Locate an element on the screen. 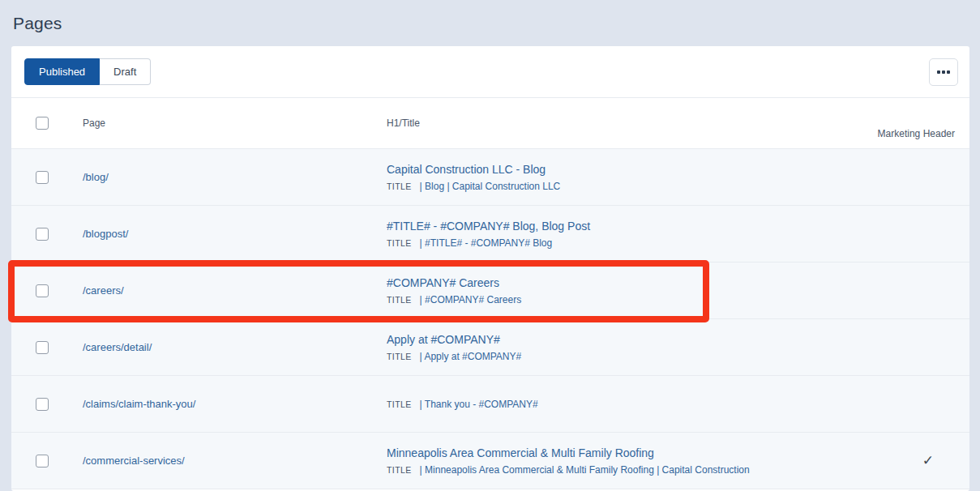 Image resolution: width=980 pixels, height=491 pixels. page-path-cell: /commercial-services/ is located at coordinates (235, 460).